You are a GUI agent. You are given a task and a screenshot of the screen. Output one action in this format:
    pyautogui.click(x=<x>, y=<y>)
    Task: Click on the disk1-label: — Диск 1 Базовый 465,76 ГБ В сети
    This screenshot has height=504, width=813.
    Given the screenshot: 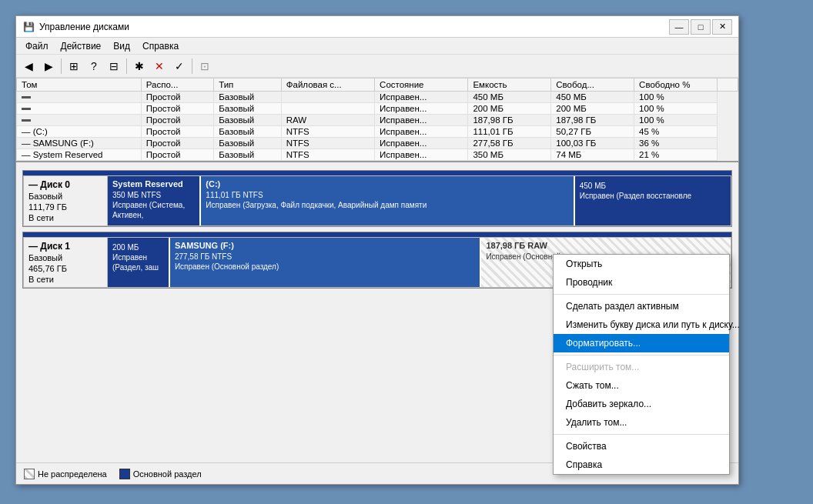 What is the action you would take?
    pyautogui.click(x=65, y=262)
    